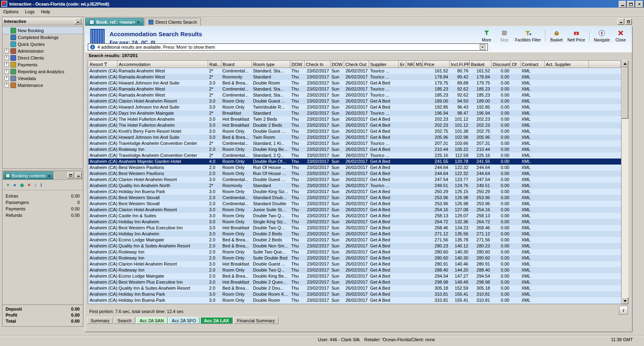 The height and width of the screenshot is (346, 644). Describe the element at coordinates (184, 320) in the screenshot. I see `tab-acc-2a-sfo: Acc 2A SFO` at that location.